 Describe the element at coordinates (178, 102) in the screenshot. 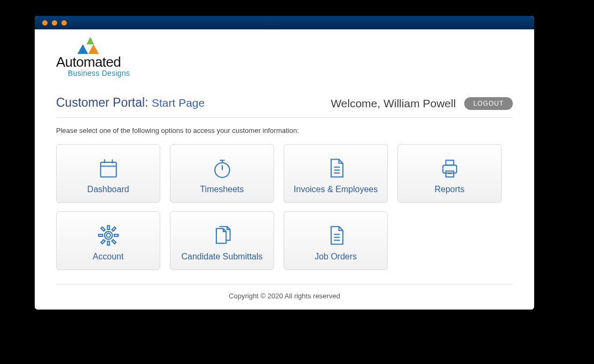

I see `page-title-page: Start Page` at that location.